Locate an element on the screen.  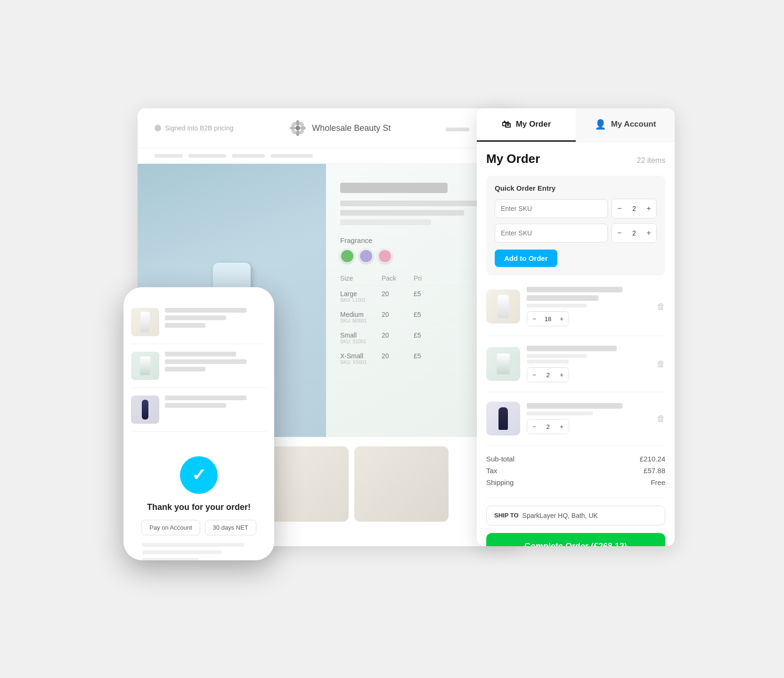
item-qty-val-1: 18 is located at coordinates (548, 319).